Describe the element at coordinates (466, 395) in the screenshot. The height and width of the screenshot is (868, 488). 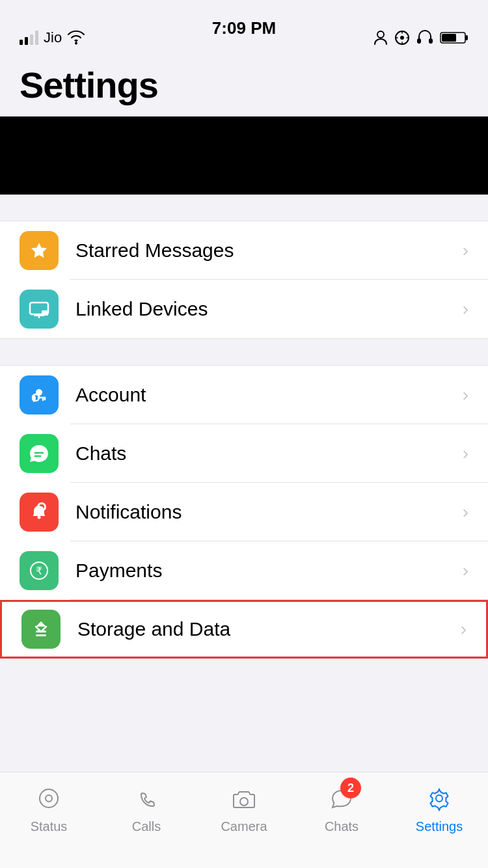
I see `account-chevron: ›` at that location.